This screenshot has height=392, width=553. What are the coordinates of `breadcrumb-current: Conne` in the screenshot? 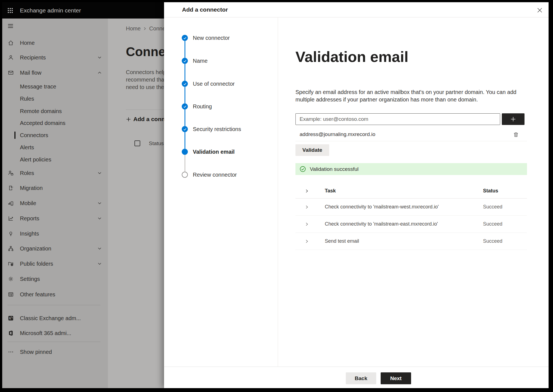 It's located at (157, 29).